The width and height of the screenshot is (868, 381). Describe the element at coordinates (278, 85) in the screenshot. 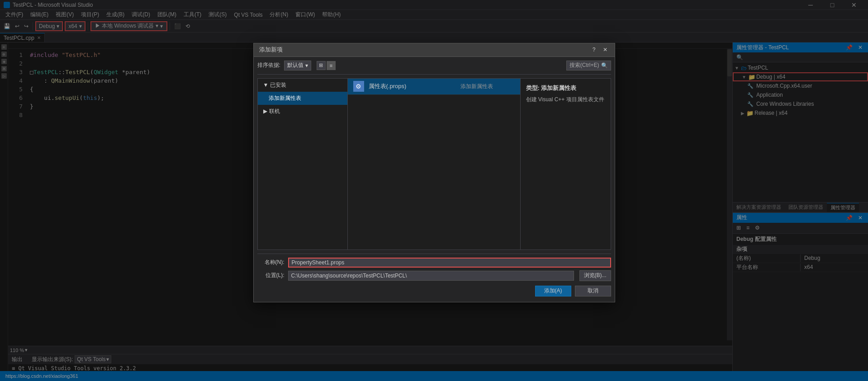

I see `sidebar-label-installed: 已安装` at that location.